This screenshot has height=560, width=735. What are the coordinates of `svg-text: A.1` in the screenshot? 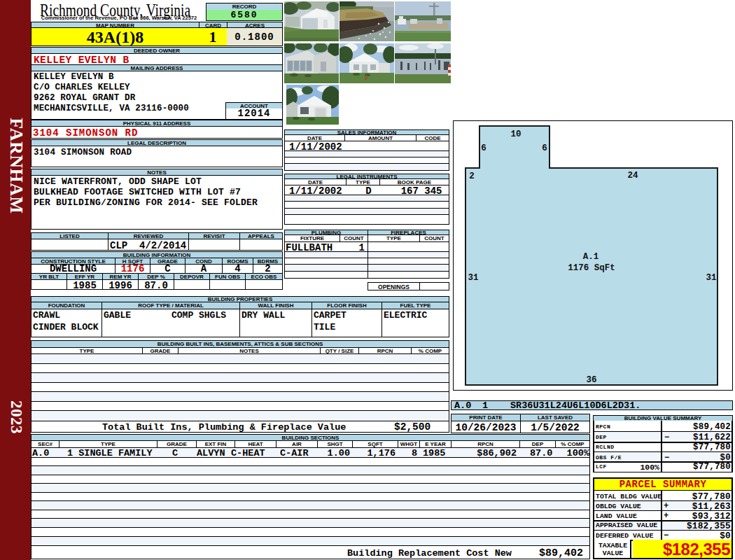 It's located at (591, 257).